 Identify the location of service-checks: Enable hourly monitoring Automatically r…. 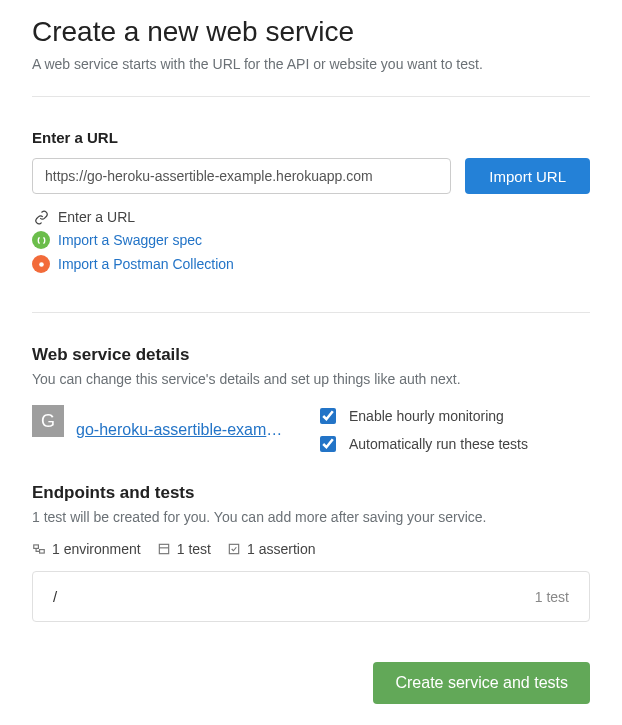
(422, 430).